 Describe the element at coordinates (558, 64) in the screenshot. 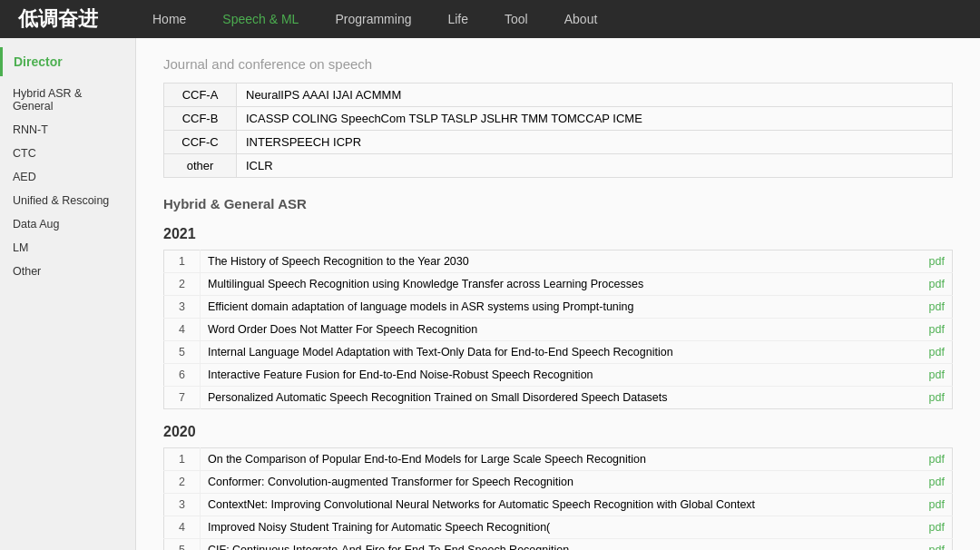

I see `section-title: Journal and conference on speech` at that location.